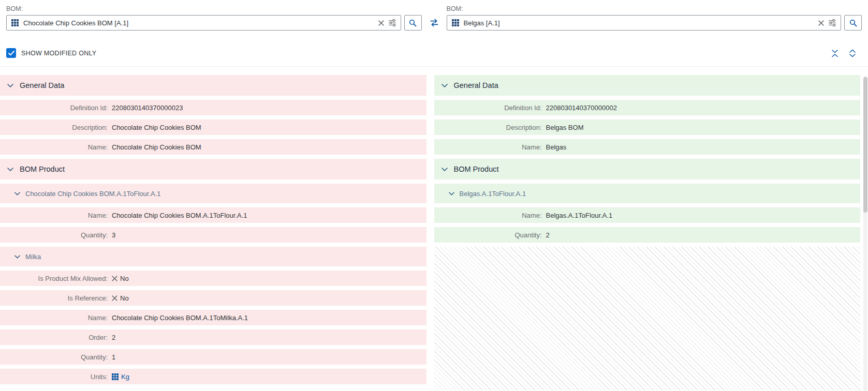 This screenshot has height=391, width=868. I want to click on field-value: 2208030140370000023, so click(147, 108).